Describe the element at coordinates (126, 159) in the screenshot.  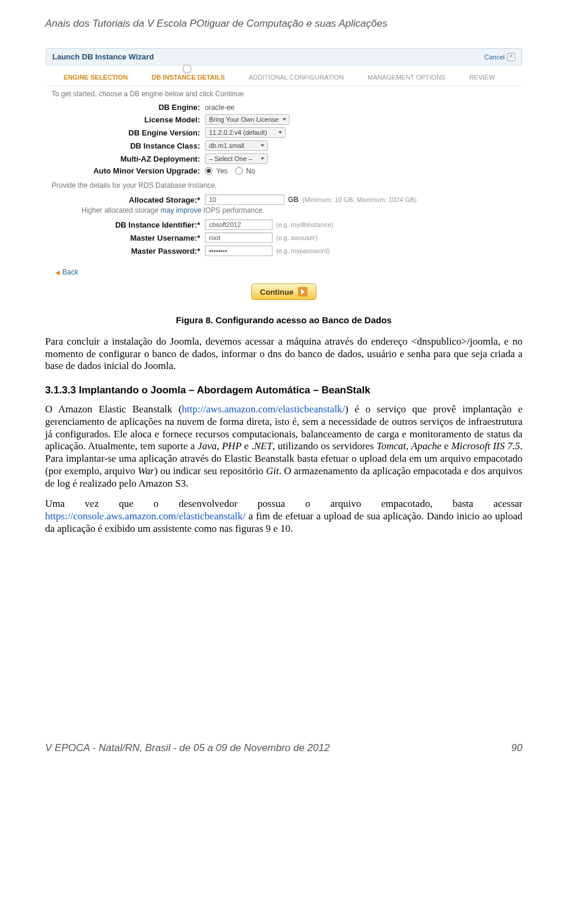
I see `label-multiaz: Multi-AZ Deployment:` at that location.